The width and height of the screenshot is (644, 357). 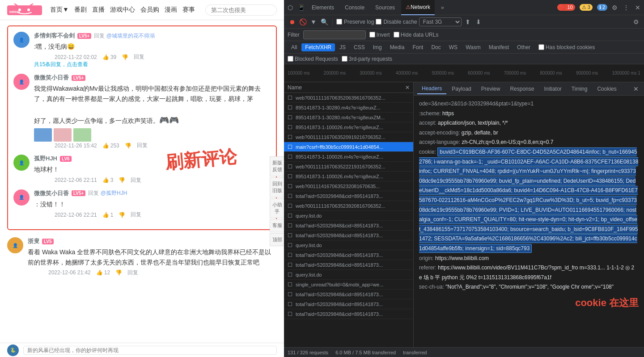 What do you see at coordinates (139, 57) in the screenshot?
I see `reply-btn-1: 回复` at bounding box center [139, 57].